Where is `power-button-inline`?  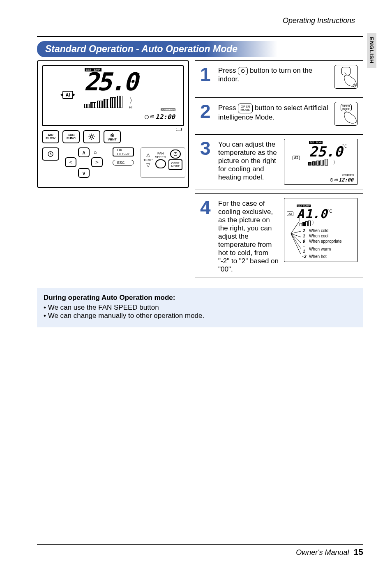 power-button-inline is located at coordinates (243, 71).